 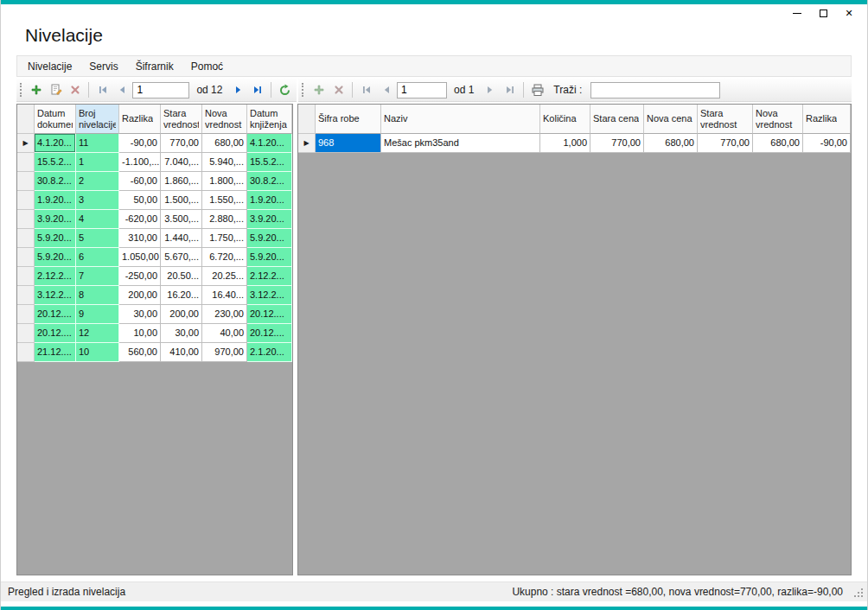 I want to click on add-item-button, so click(x=318, y=90).